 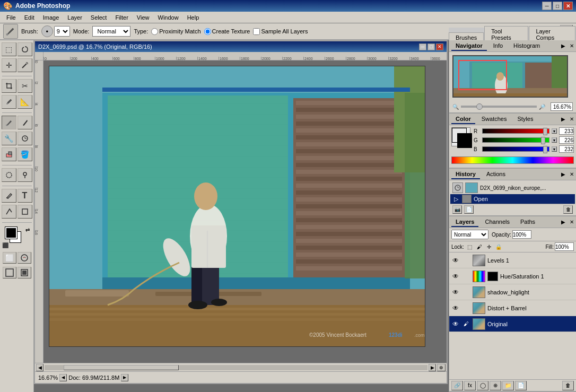 I want to click on layer-row-levels1: 👁 Levels 1, so click(x=512, y=260).